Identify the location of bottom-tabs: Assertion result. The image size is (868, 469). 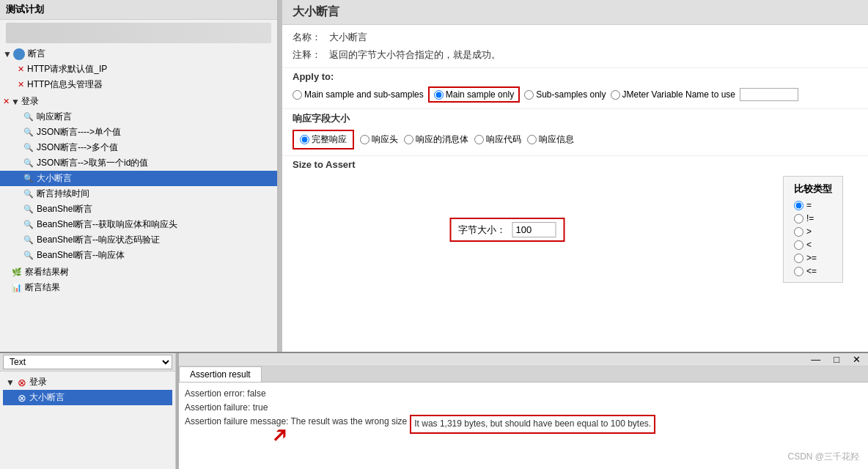
(523, 374).